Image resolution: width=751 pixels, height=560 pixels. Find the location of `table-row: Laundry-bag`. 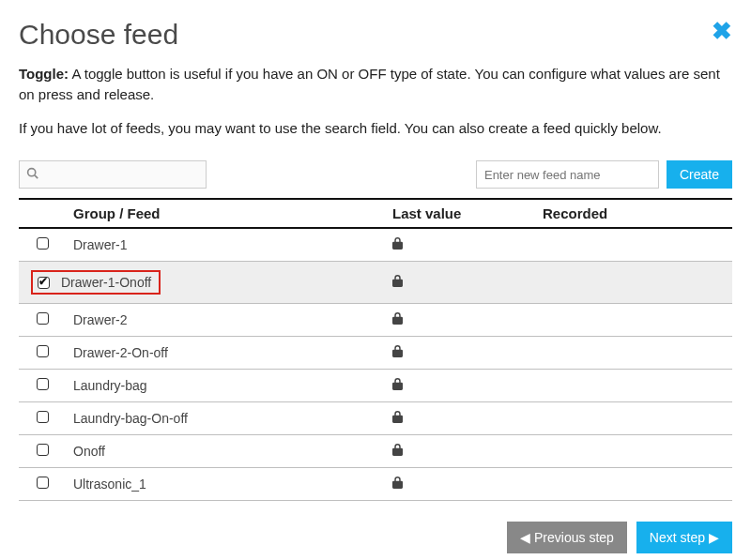

table-row: Laundry-bag is located at coordinates (376, 386).